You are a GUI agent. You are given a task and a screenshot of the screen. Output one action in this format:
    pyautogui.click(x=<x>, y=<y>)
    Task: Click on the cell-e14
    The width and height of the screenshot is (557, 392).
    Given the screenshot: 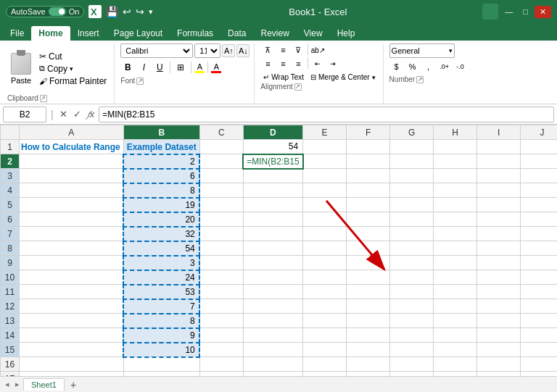 What is the action you would take?
    pyautogui.click(x=325, y=335)
    